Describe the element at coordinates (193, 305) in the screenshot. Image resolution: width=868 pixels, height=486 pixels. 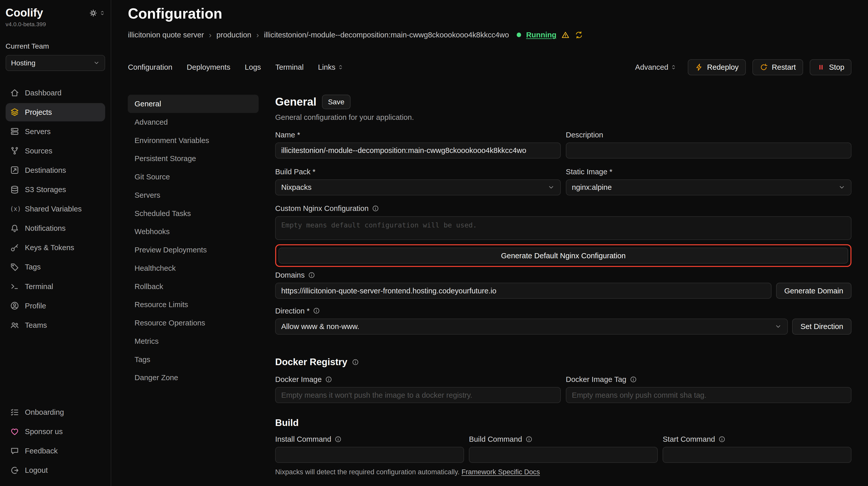
I see `subnav-resource-limits: Resource Limits` at that location.